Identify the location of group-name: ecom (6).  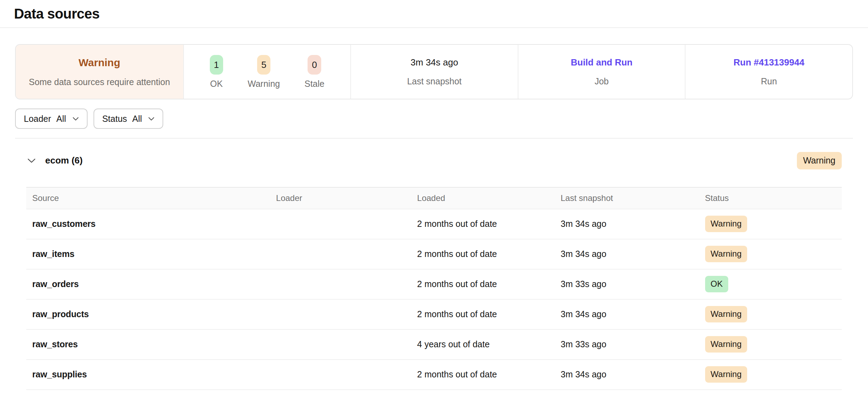
(64, 160).